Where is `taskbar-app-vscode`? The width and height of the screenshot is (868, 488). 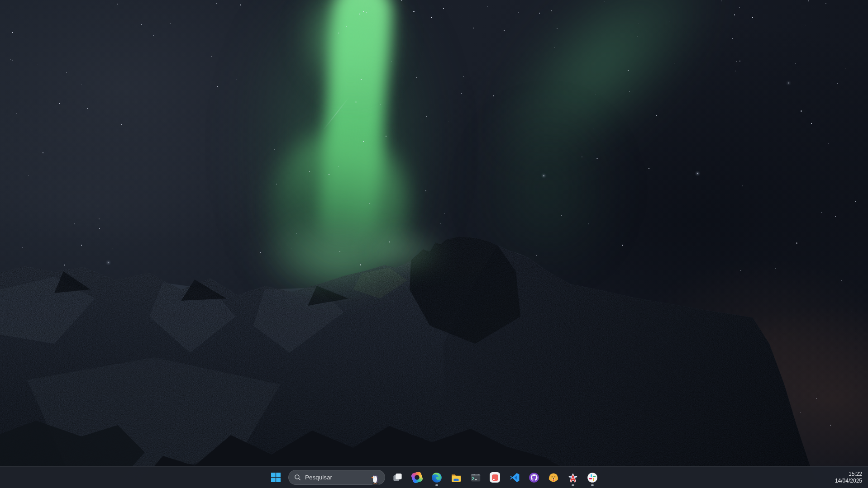 taskbar-app-vscode is located at coordinates (515, 478).